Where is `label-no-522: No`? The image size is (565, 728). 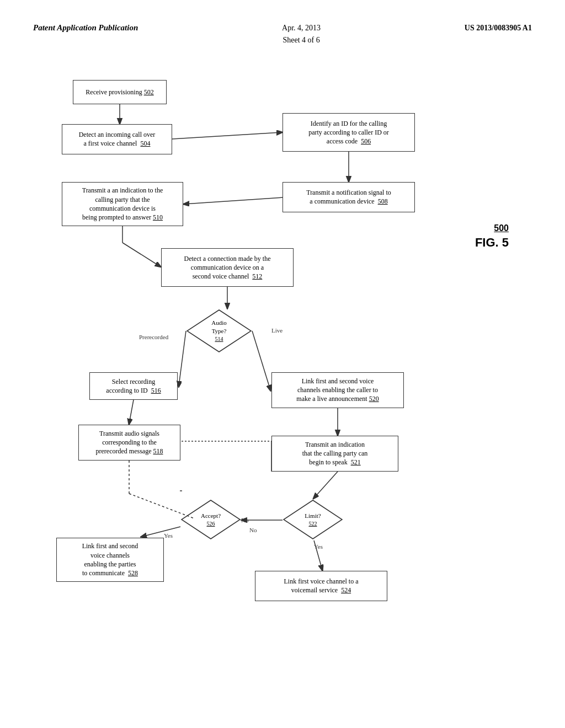 label-no-522: No is located at coordinates (245, 520).